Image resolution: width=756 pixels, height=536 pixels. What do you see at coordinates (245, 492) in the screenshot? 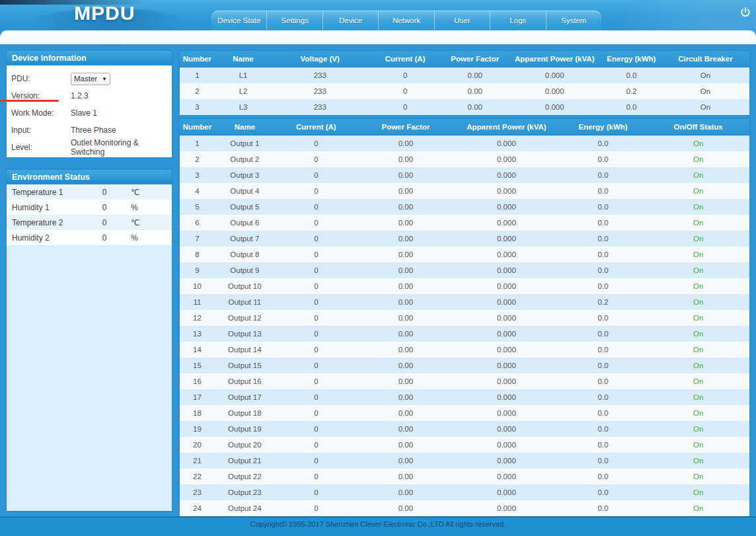
I see `table-cell: Output 23` at bounding box center [245, 492].